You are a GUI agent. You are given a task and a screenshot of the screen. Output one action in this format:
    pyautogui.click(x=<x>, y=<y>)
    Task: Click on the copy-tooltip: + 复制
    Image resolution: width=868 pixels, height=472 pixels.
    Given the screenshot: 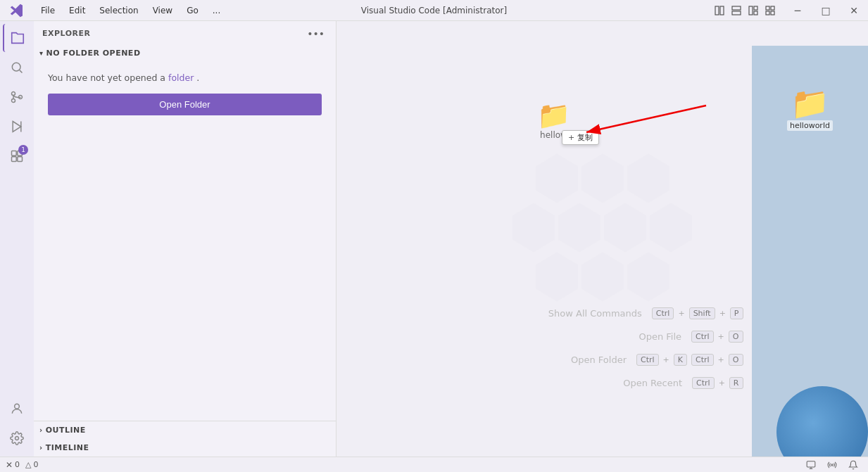 What is the action you would take?
    pyautogui.click(x=580, y=138)
    